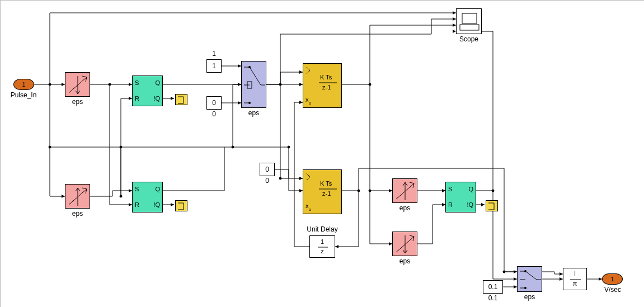 The height and width of the screenshot is (307, 644). Describe the element at coordinates (322, 86) in the screenshot. I see `integrator-1: K Ts z-1 x o` at that location.